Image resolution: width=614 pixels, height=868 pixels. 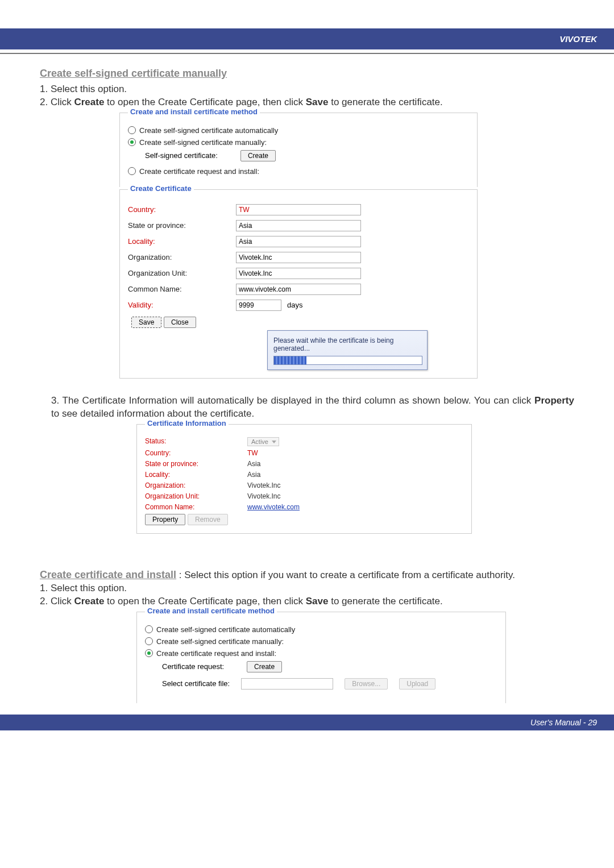 What do you see at coordinates (132, 171) in the screenshot?
I see `radio-request-icon` at bounding box center [132, 171].